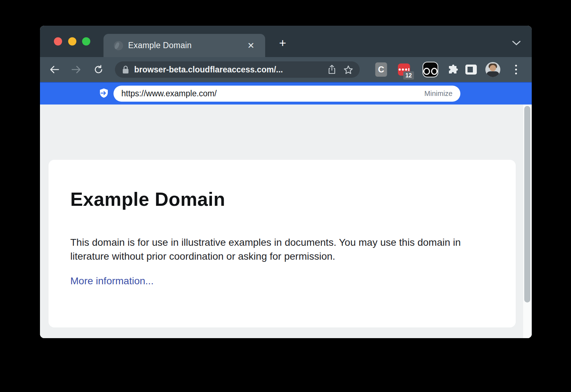 The image size is (571, 392). I want to click on traffic-light-close-button, so click(58, 41).